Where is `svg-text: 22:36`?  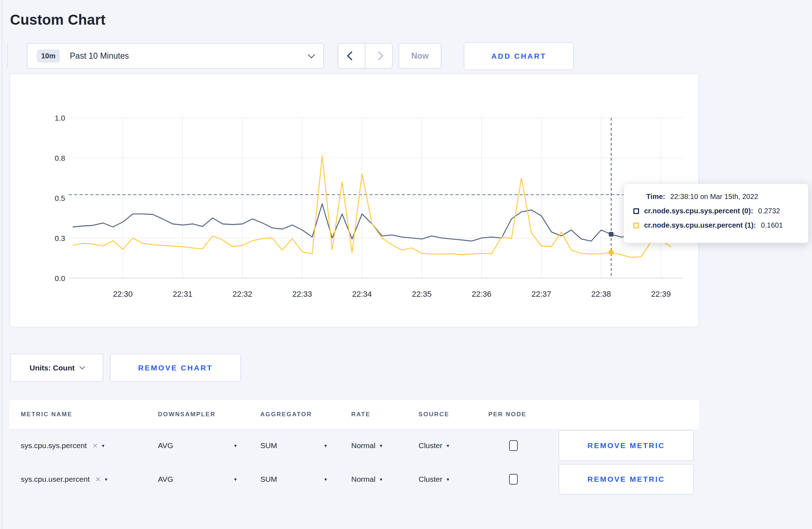 svg-text: 22:36 is located at coordinates (481, 294).